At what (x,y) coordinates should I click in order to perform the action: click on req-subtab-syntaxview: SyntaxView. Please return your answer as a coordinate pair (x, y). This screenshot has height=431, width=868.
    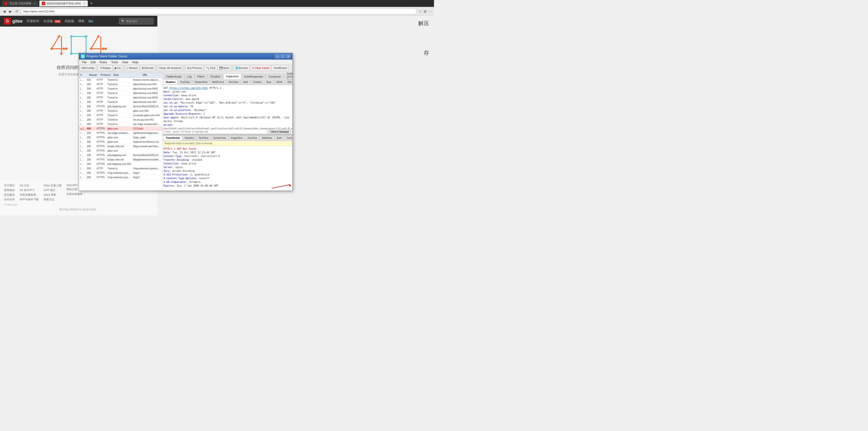
    Looking at the image, I should click on (201, 82).